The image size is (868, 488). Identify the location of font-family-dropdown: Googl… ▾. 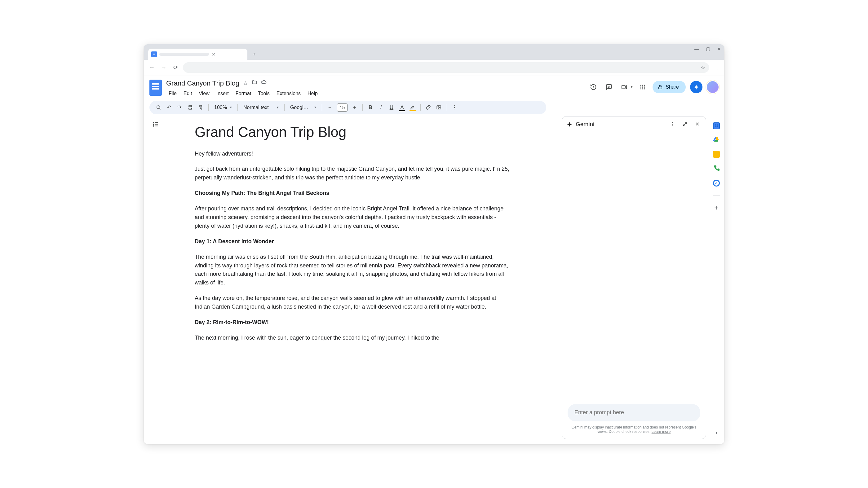
(303, 108).